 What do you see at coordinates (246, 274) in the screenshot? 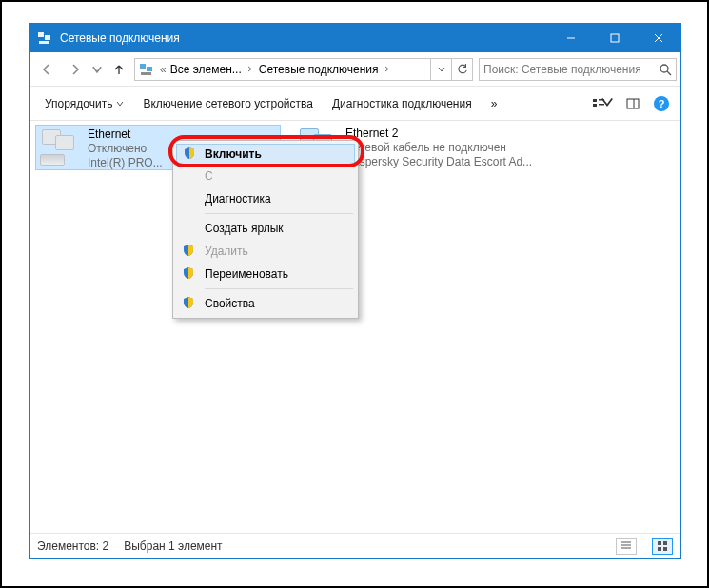
I see `menu-label: Переименовать` at bounding box center [246, 274].